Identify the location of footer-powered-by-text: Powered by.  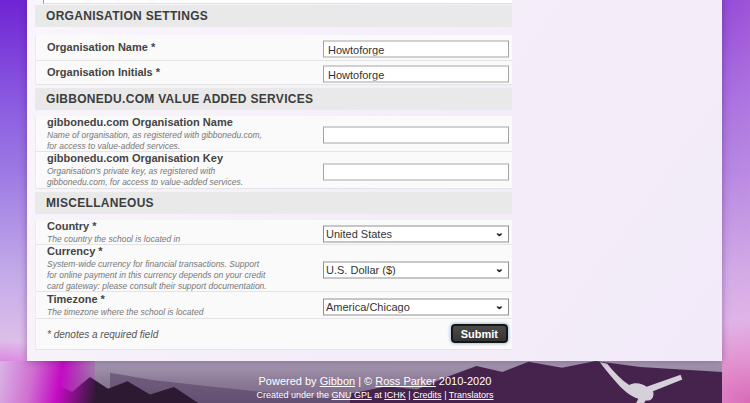
(290, 381).